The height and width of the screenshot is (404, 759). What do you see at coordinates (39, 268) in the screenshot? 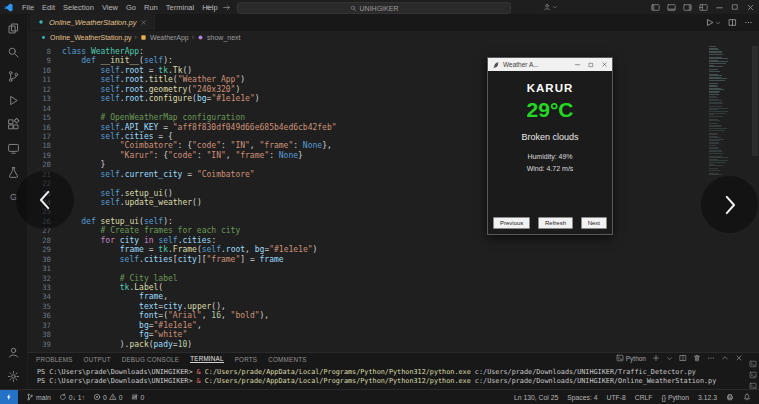
I see `line-number: 31` at bounding box center [39, 268].